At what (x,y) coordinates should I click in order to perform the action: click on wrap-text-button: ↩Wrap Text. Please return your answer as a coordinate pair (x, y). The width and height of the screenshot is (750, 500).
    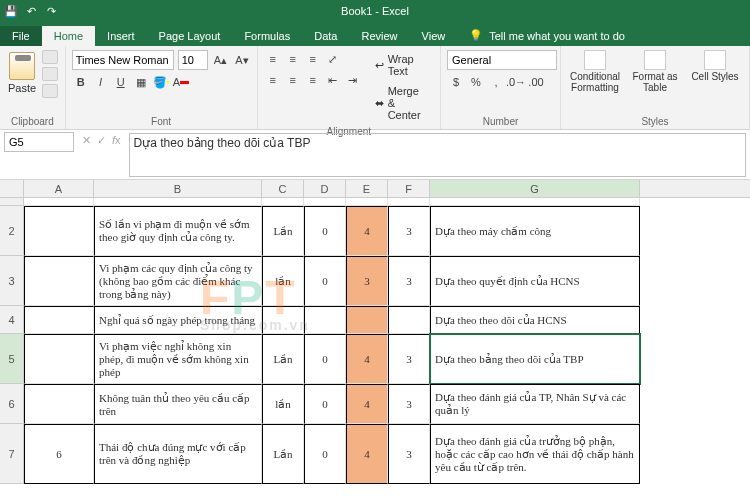
    Looking at the image, I should click on (401, 65).